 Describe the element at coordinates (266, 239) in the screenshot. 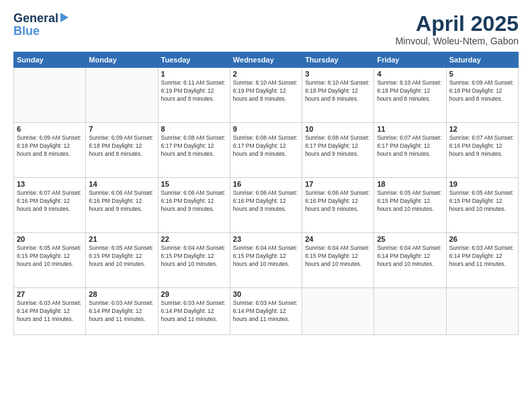

I see `day-number: 23` at that location.